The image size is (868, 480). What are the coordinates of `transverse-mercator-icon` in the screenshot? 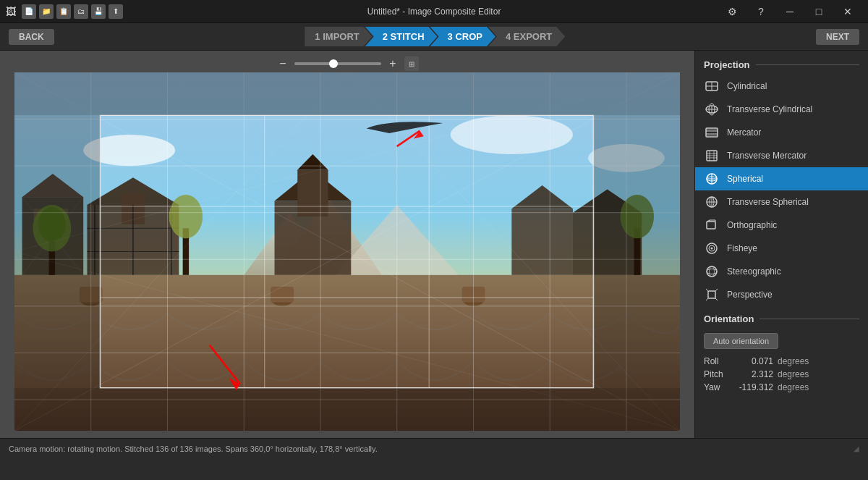 It's located at (712, 156).